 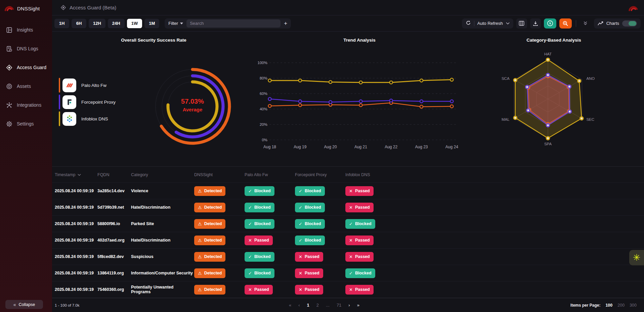 I want to click on app-logo: DNSSight, so click(x=22, y=8).